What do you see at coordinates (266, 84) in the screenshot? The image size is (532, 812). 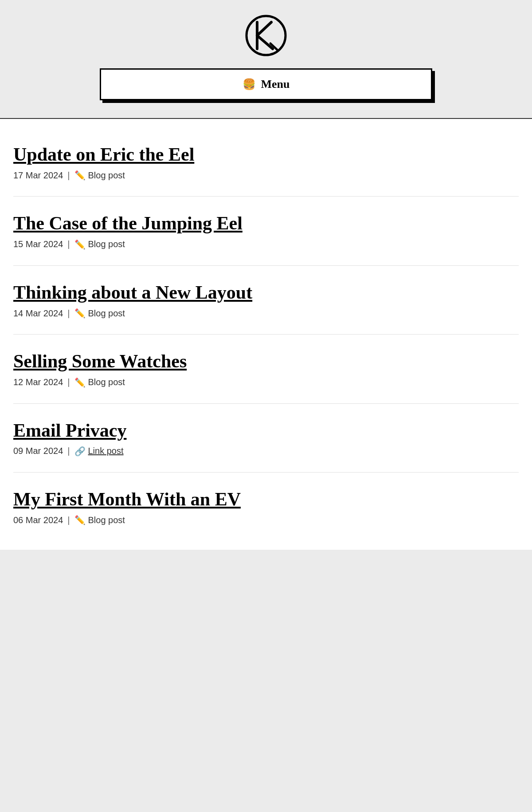 I see `menu-button: 🍔 Menu` at bounding box center [266, 84].